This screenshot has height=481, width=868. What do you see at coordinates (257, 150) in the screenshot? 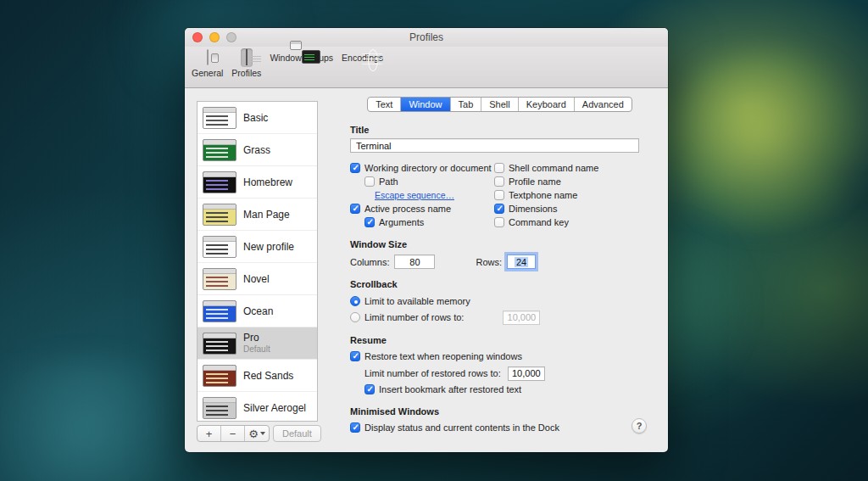
I see `profile-name: Grass` at bounding box center [257, 150].